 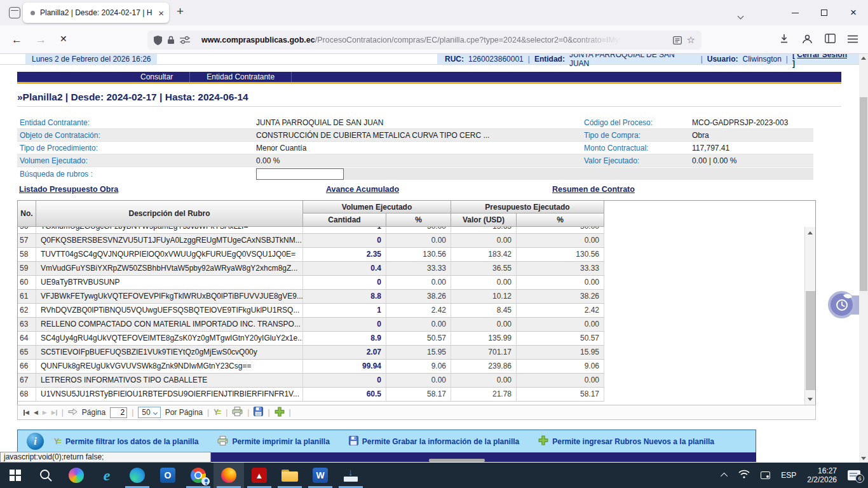 I want to click on next-page-button: ▶, so click(x=44, y=412).